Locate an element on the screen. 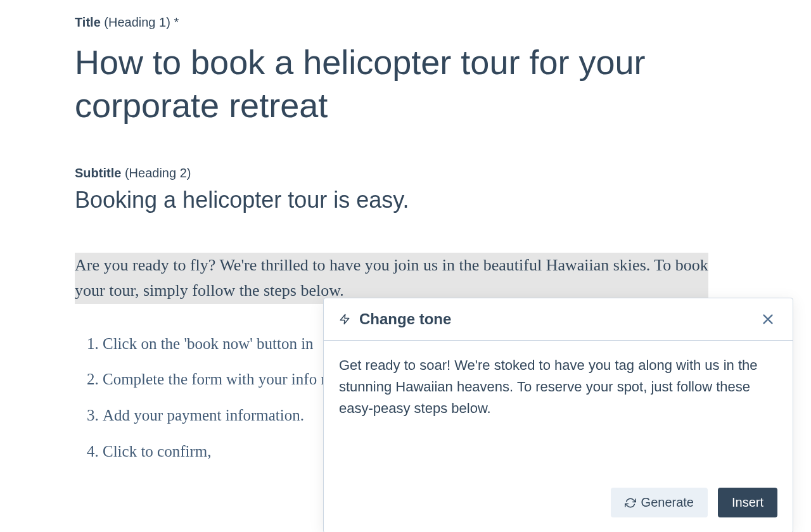 The image size is (811, 532). generate-button-label: Generate is located at coordinates (668, 503).